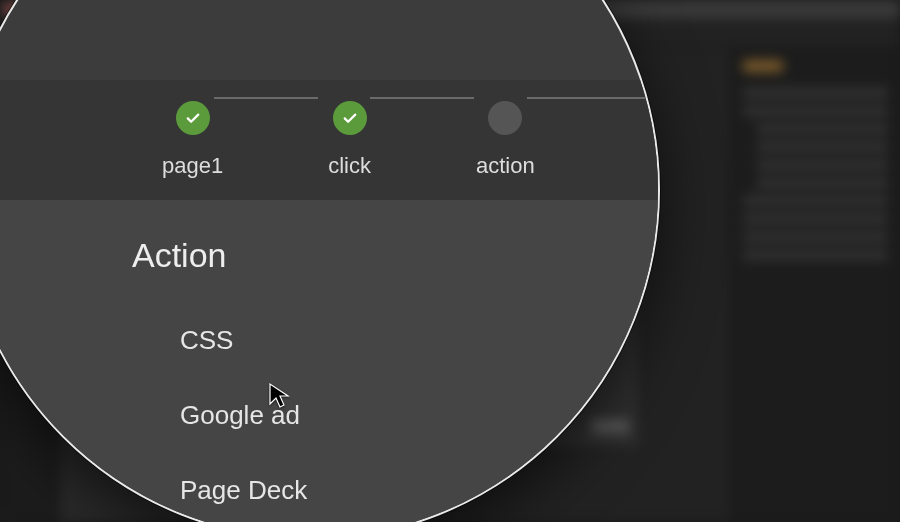 The width and height of the screenshot is (900, 522). Describe the element at coordinates (244, 490) in the screenshot. I see `action-item-label: Page Deck` at that location.